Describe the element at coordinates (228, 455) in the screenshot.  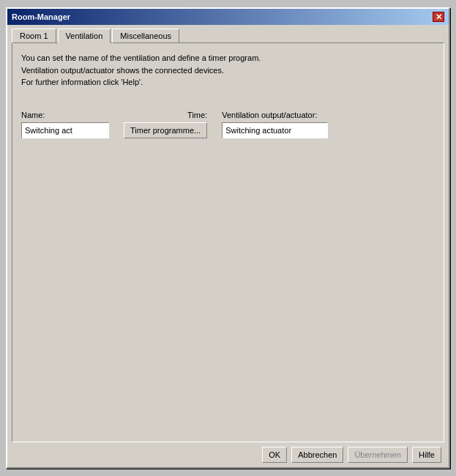
I see `bottom-bar: OK Abbrechen Übernehmen Hilfe` at that location.